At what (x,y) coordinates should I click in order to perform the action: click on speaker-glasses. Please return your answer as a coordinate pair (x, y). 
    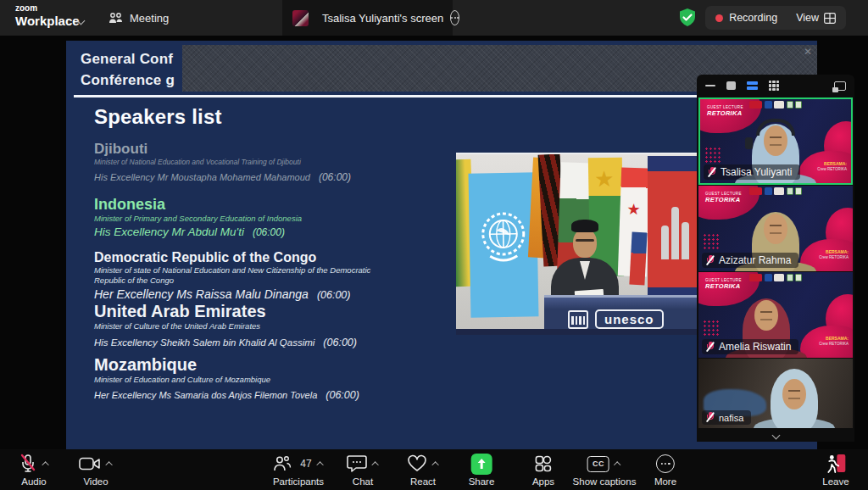
    Looking at the image, I should click on (585, 241).